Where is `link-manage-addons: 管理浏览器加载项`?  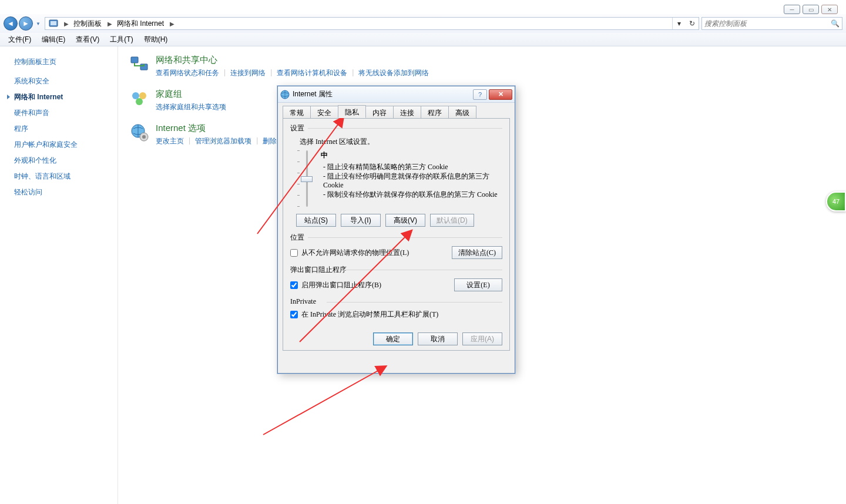 link-manage-addons: 管理浏览器加载项 is located at coordinates (223, 141).